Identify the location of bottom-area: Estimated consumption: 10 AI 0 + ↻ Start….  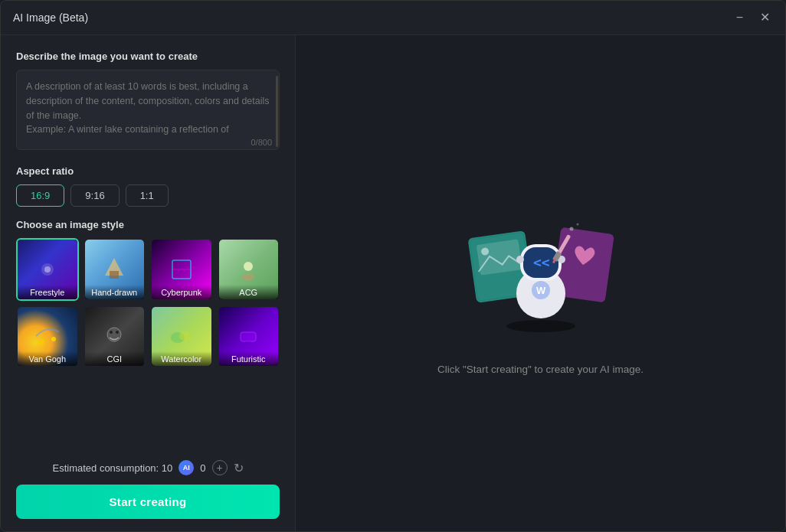
(148, 485).